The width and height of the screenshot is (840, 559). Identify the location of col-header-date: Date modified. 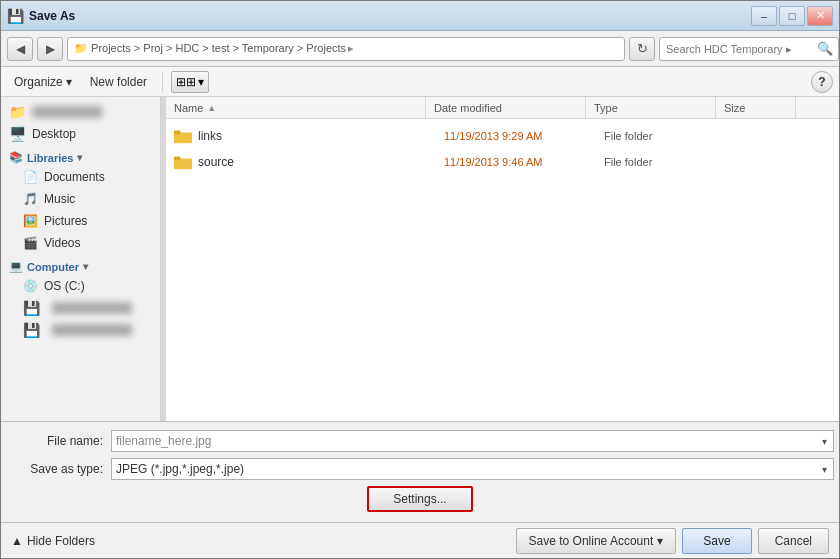
(506, 108).